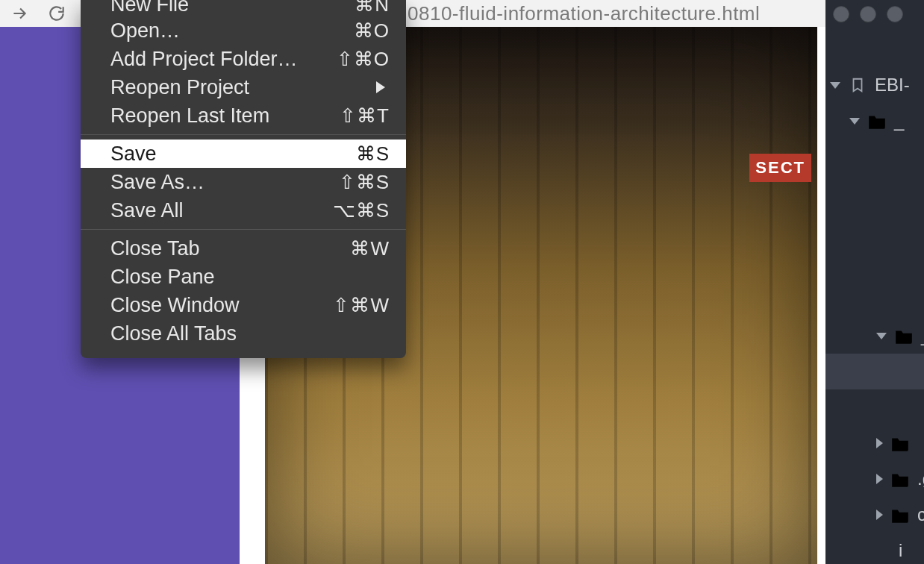 Image resolution: width=924 pixels, height=564 pixels. I want to click on tree-root-label: EBI-, so click(893, 85).